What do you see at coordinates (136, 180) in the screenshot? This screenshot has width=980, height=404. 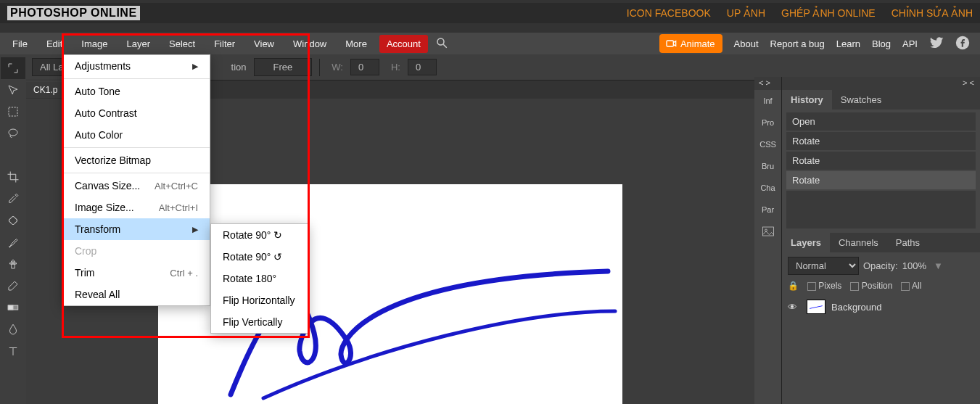 I see `image-menu-dropdown: Adjustments▶ Auto Tone Auto Contrast Aut…` at bounding box center [136, 180].